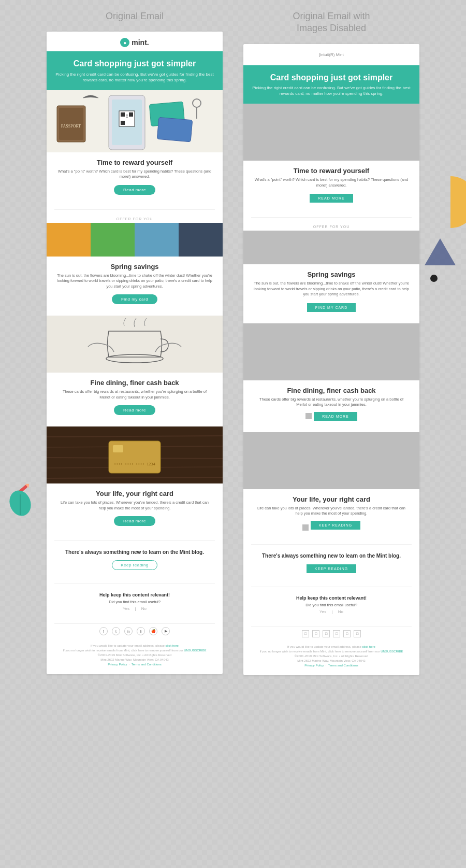 Image resolution: width=466 pixels, height=868 pixels. What do you see at coordinates (331, 275) in the screenshot?
I see `right-section2-heading: Spring savings` at bounding box center [331, 275].